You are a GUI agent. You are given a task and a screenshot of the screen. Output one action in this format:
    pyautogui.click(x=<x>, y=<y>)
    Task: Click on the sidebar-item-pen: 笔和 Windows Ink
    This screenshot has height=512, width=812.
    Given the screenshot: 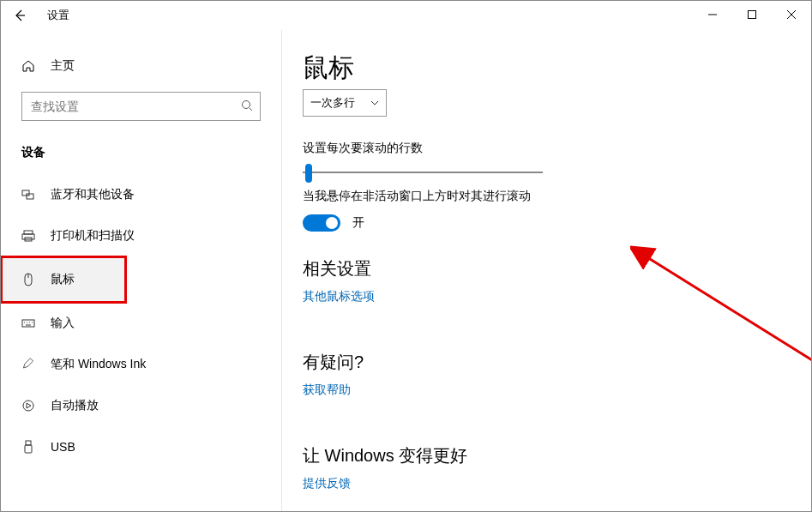 What is the action you would take?
    pyautogui.click(x=141, y=364)
    